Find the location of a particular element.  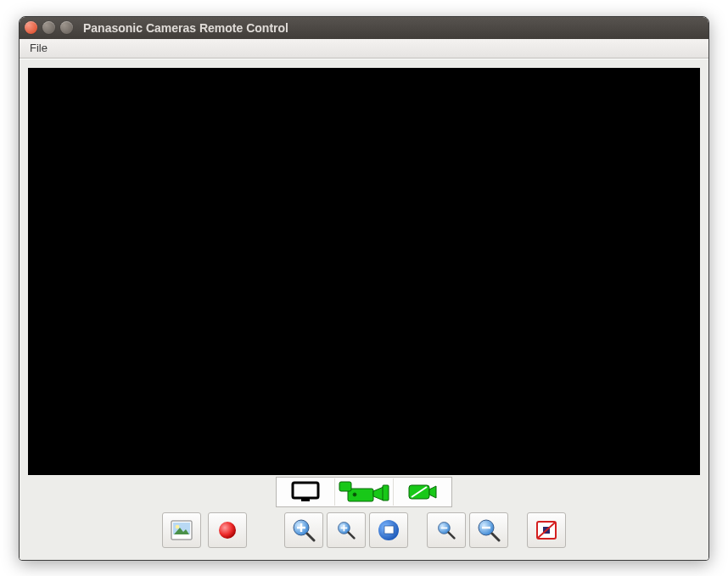

window-maximize-button is located at coordinates (66, 27).